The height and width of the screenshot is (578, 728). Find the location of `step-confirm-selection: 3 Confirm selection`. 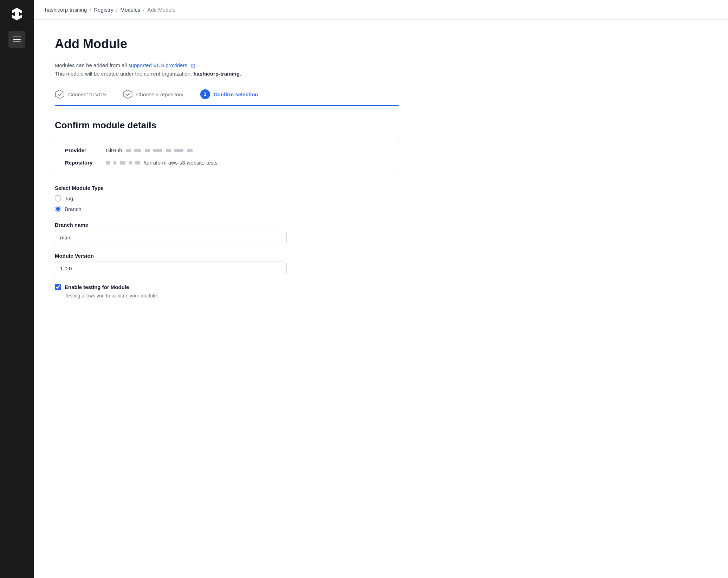

step-confirm-selection: 3 Confirm selection is located at coordinates (229, 97).